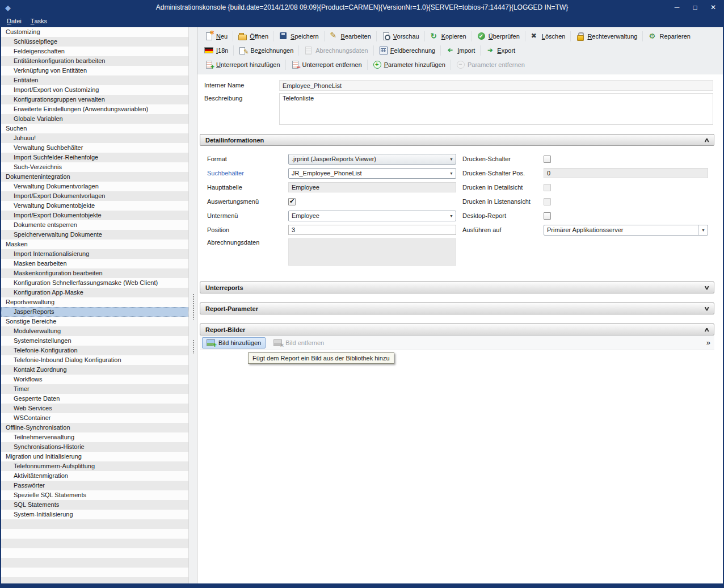 The image size is (724, 588). Describe the element at coordinates (351, 36) in the screenshot. I see `bearbeiten-button: Bearbeiten` at that location.